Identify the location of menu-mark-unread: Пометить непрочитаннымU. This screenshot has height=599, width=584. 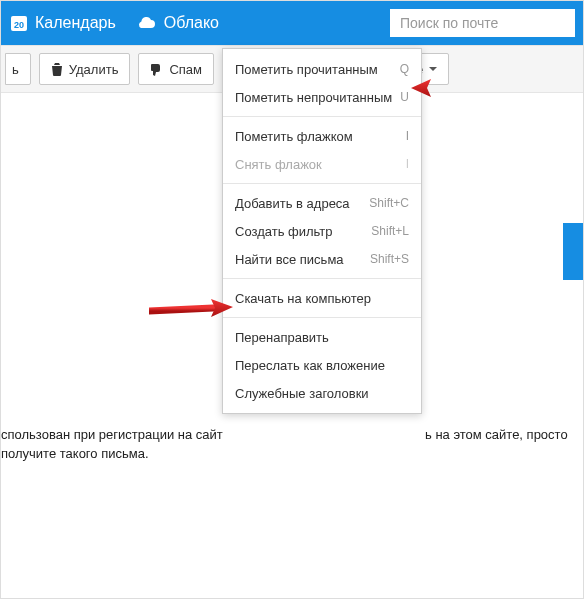
(322, 97).